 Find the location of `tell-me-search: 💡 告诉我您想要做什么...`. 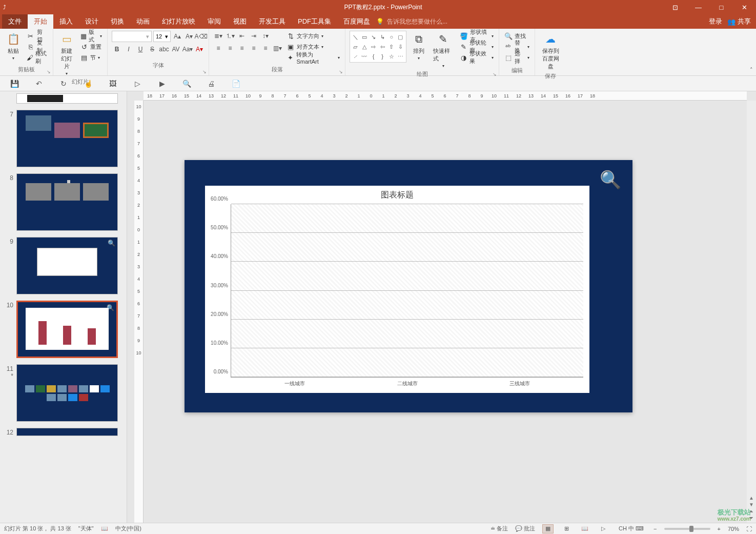

tell-me-search: 💡 告诉我您想要做什么... is located at coordinates (412, 22).